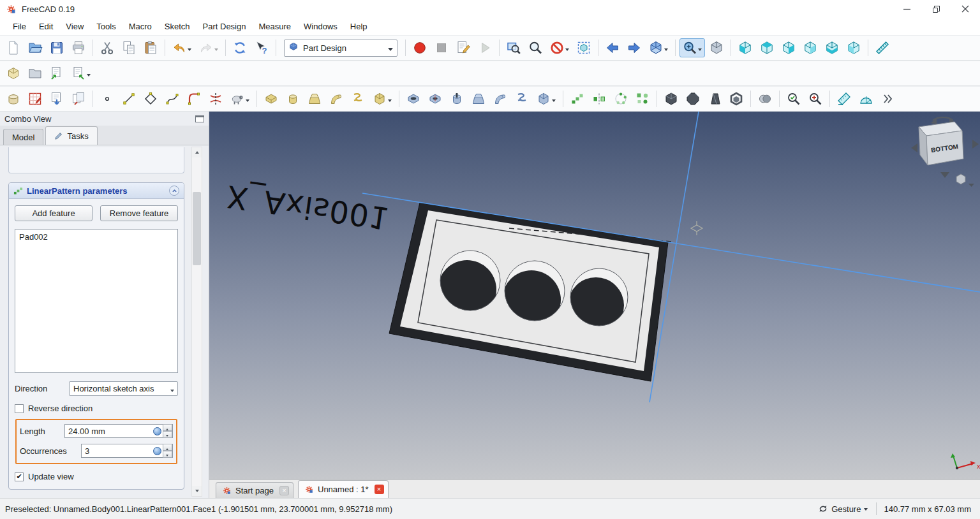  Describe the element at coordinates (216, 99) in the screenshot. I see `sketch-trim-button` at that location.